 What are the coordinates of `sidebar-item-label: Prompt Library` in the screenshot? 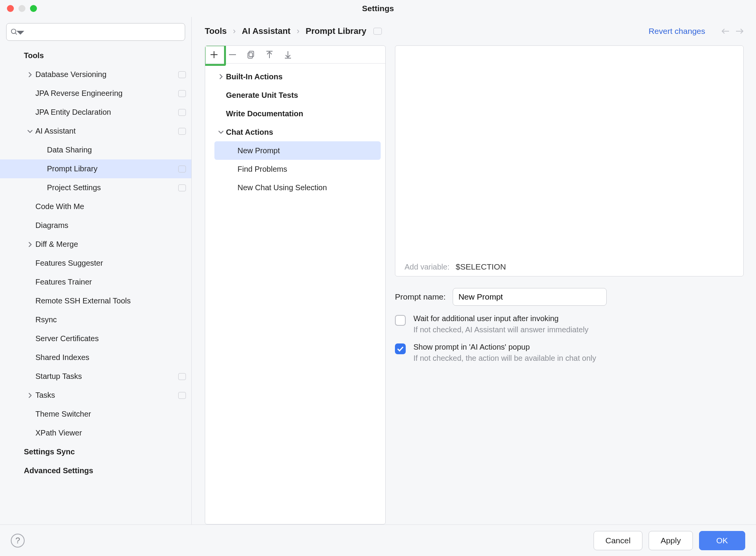 It's located at (112, 169).